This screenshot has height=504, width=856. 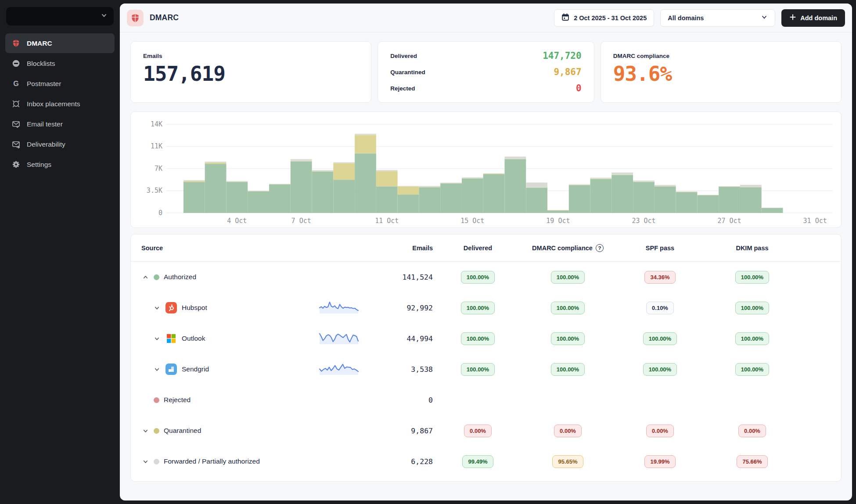 I want to click on emails-count: 0, so click(x=400, y=400).